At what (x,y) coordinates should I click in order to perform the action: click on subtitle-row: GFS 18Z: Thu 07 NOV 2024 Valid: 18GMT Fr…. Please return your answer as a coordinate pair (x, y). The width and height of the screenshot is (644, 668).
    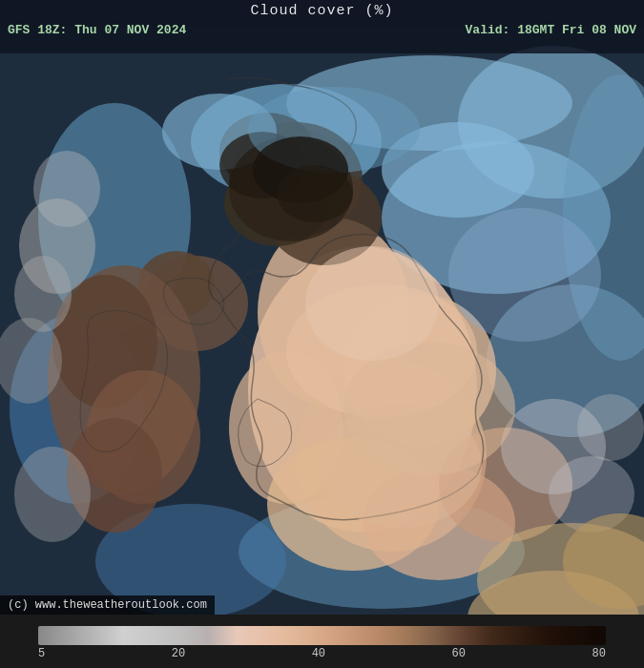
    Looking at the image, I should click on (322, 31).